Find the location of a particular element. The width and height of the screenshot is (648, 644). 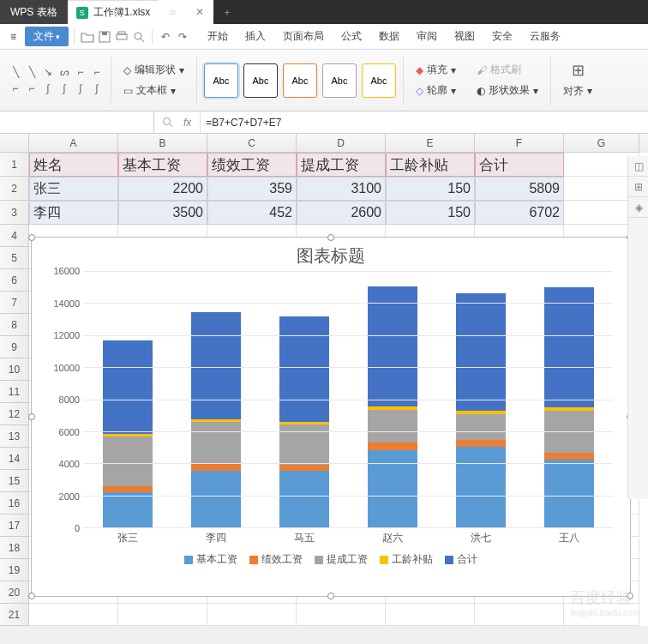

row-header: 11 is located at coordinates (15, 392).